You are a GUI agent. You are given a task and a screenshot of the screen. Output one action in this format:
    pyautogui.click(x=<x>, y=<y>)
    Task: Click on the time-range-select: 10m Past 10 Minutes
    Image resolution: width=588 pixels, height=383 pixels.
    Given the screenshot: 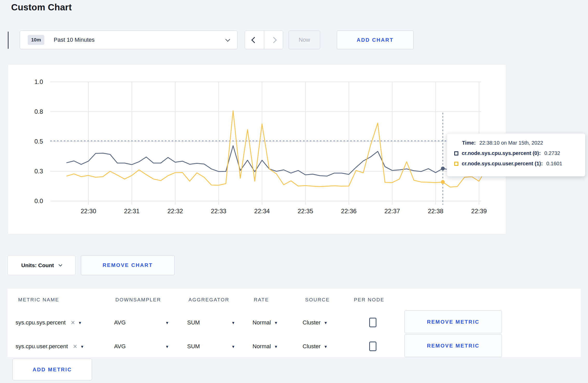 What is the action you would take?
    pyautogui.click(x=129, y=40)
    